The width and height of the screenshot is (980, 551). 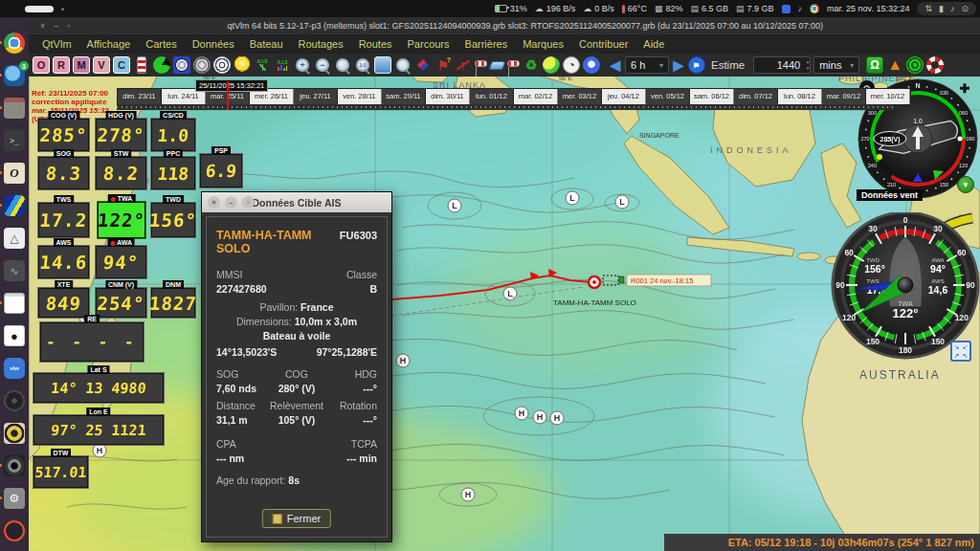 What do you see at coordinates (647, 65) in the screenshot?
I see `time-interval-select: 6 h▾` at bounding box center [647, 65].